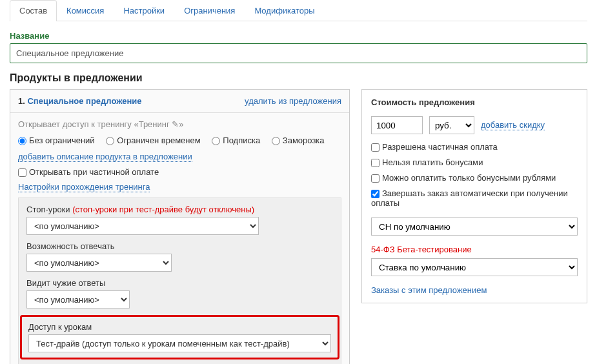 The width and height of the screenshot is (597, 364). What do you see at coordinates (209, 10) in the screenshot?
I see `tab-ogranicheniya: Ограничения` at bounding box center [209, 10].